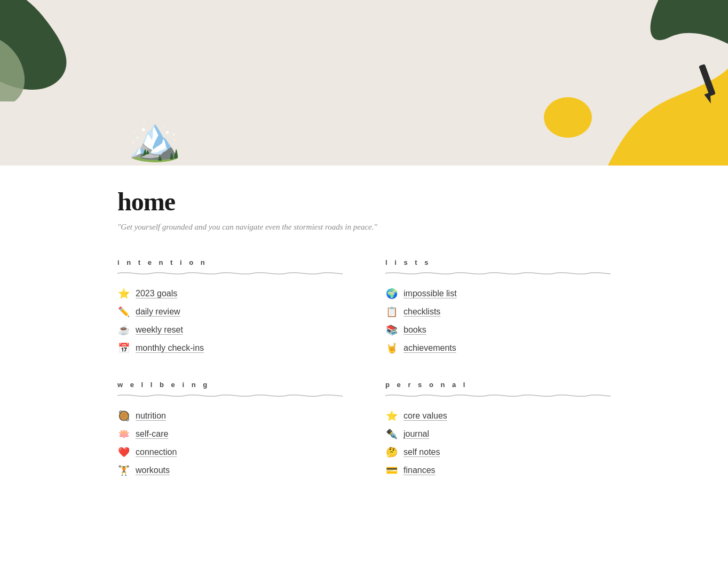 This screenshot has width=728, height=575. What do you see at coordinates (230, 312) in the screenshot?
I see `list-item: ✏️daily review` at bounding box center [230, 312].